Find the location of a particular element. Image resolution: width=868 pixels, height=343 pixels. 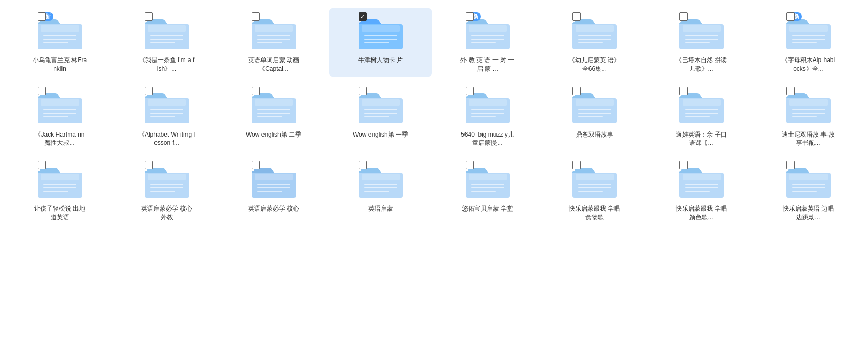

folder-label: 英语启蒙 is located at coordinates (381, 209).